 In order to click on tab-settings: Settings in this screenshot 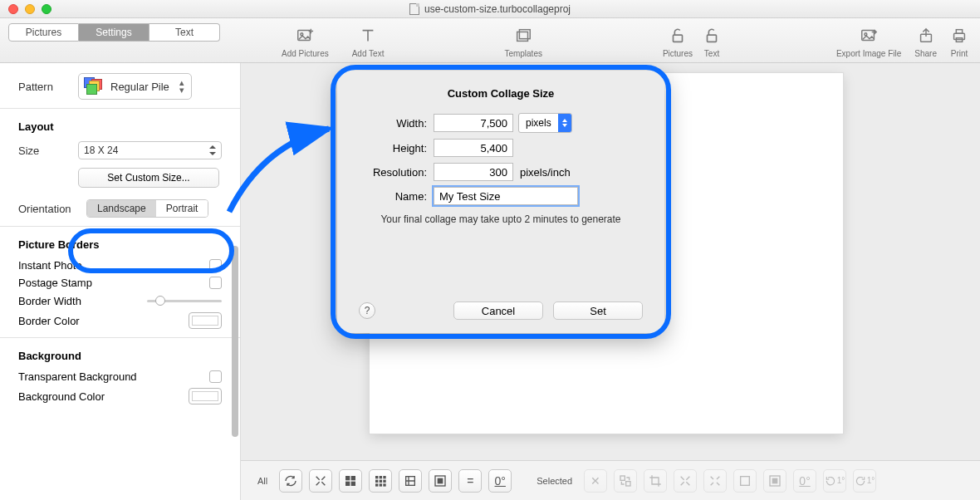, I will do `click(115, 32)`.